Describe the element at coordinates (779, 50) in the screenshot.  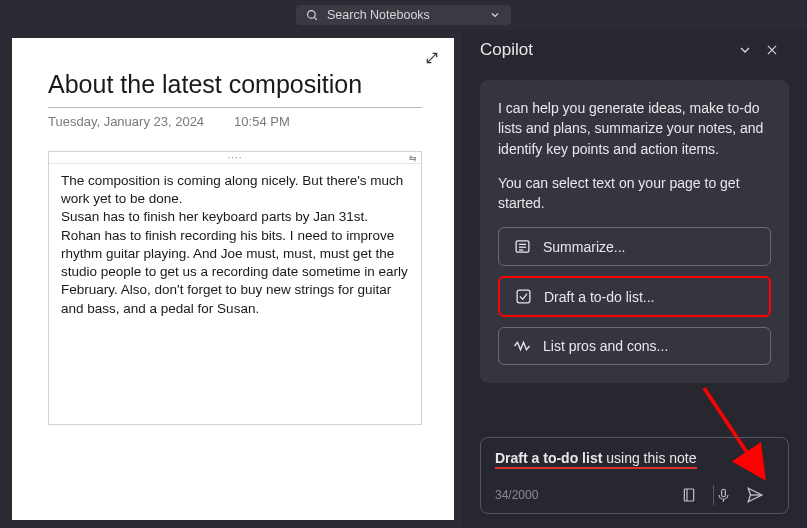
I see `close-icon` at that location.